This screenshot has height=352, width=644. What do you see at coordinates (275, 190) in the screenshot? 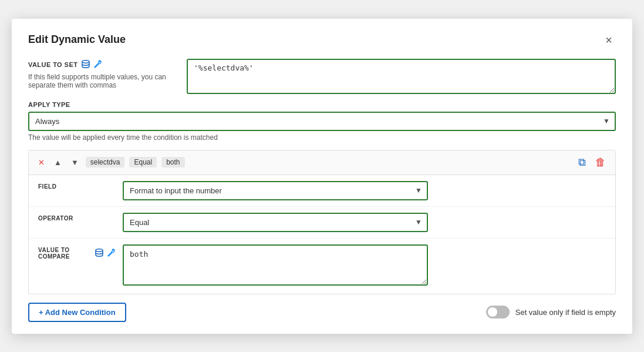
I see `field-select: Format to input the number` at bounding box center [275, 190].